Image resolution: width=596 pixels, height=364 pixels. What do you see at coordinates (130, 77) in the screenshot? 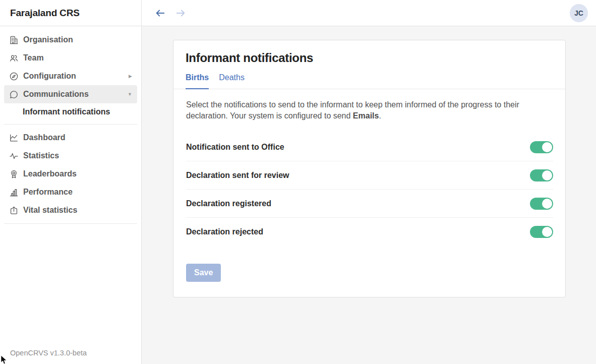
I see `chevron-right-icon: ▶` at bounding box center [130, 77].